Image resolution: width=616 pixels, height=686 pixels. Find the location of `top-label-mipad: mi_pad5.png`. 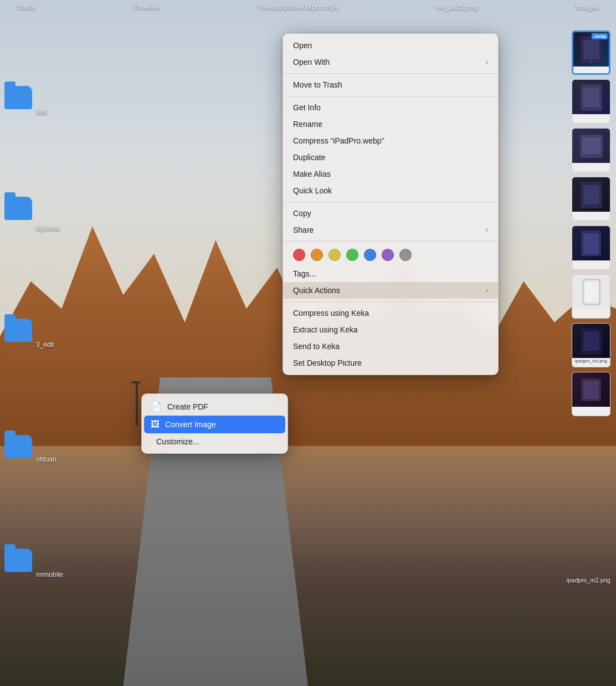

top-label-mipad: mi_pad5.png is located at coordinates (456, 7).